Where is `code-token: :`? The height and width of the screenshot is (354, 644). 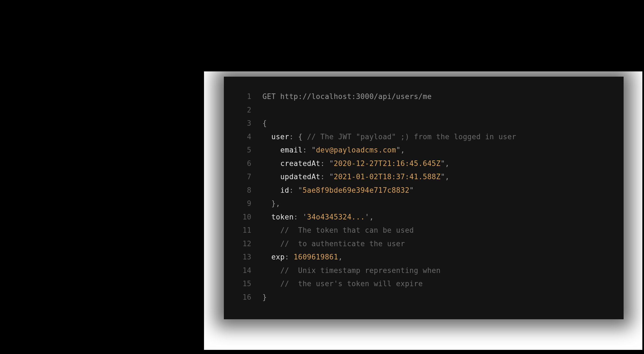 code-token: : is located at coordinates (289, 257).